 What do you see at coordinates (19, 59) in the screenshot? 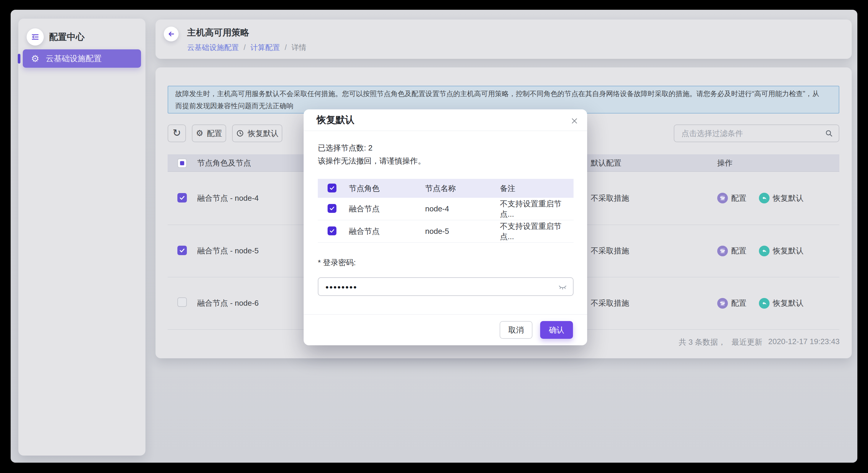
I see `active-item-accent` at bounding box center [19, 59].